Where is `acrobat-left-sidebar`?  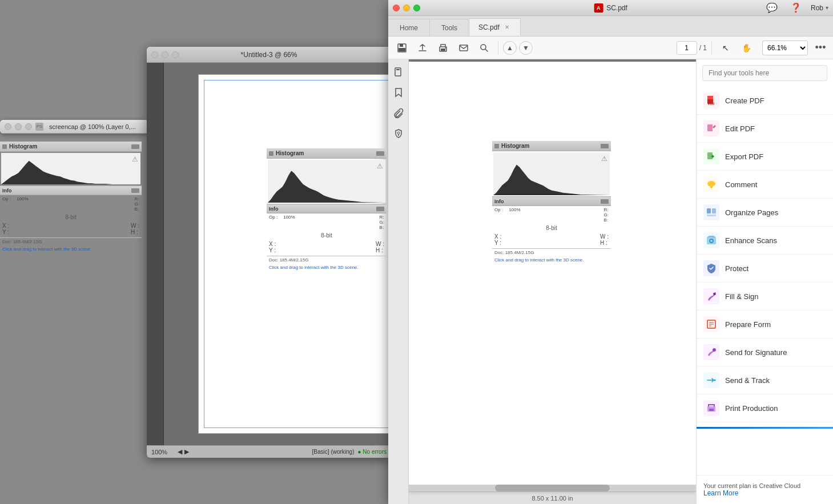 acrobat-left-sidebar is located at coordinates (399, 282).